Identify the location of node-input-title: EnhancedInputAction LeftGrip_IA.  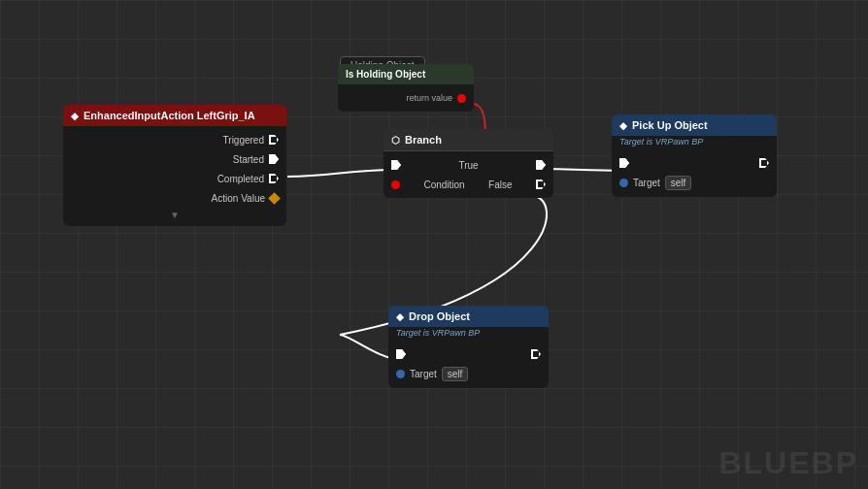
(169, 115).